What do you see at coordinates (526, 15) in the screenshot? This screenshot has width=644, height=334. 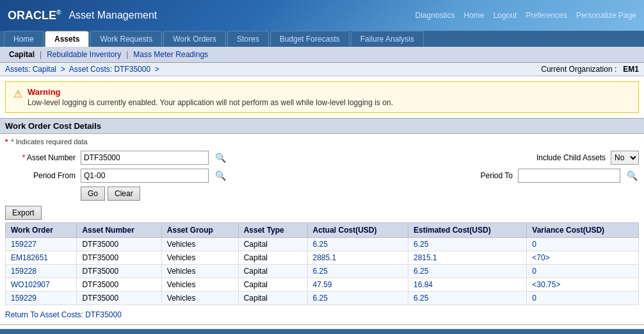 I see `header-nav: Diagnostics Home Logout Preferences Pers…` at bounding box center [526, 15].